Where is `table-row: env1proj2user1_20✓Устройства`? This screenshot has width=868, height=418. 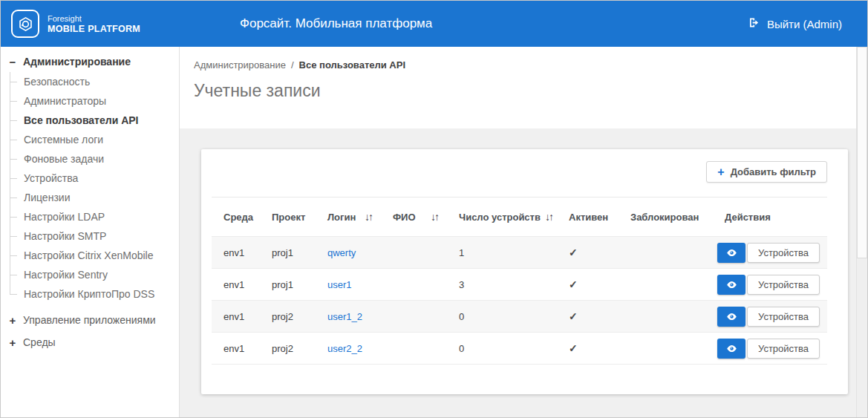
table-row: env1proj2user1_20✓Устройства is located at coordinates (520, 316).